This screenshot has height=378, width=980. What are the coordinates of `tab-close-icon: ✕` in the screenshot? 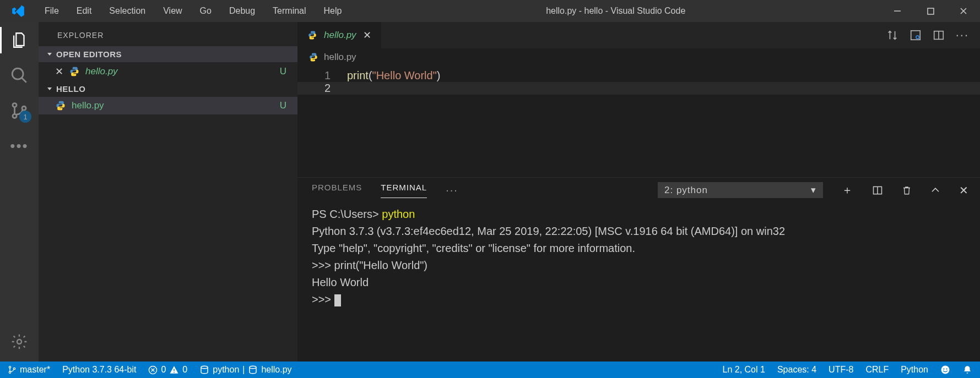 It's located at (367, 35).